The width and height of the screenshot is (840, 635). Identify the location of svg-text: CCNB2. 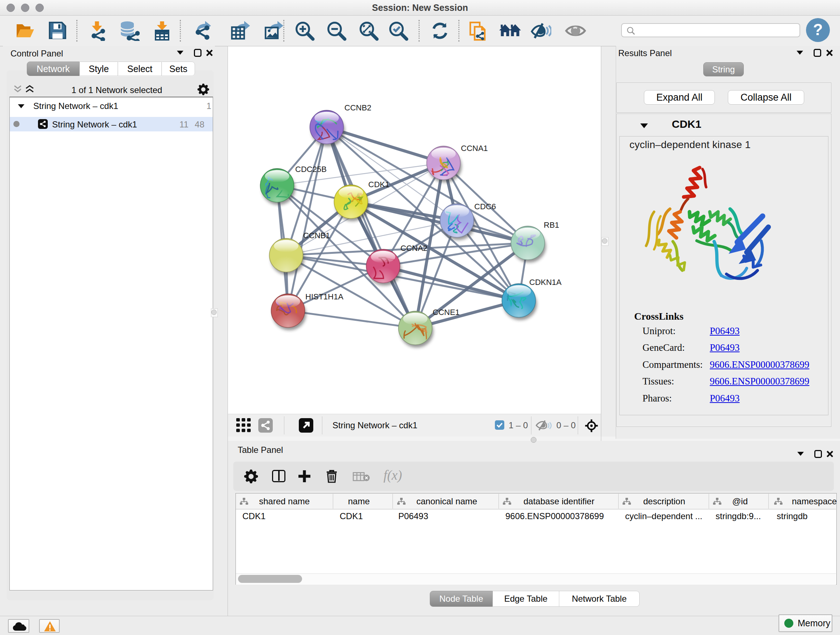
(358, 108).